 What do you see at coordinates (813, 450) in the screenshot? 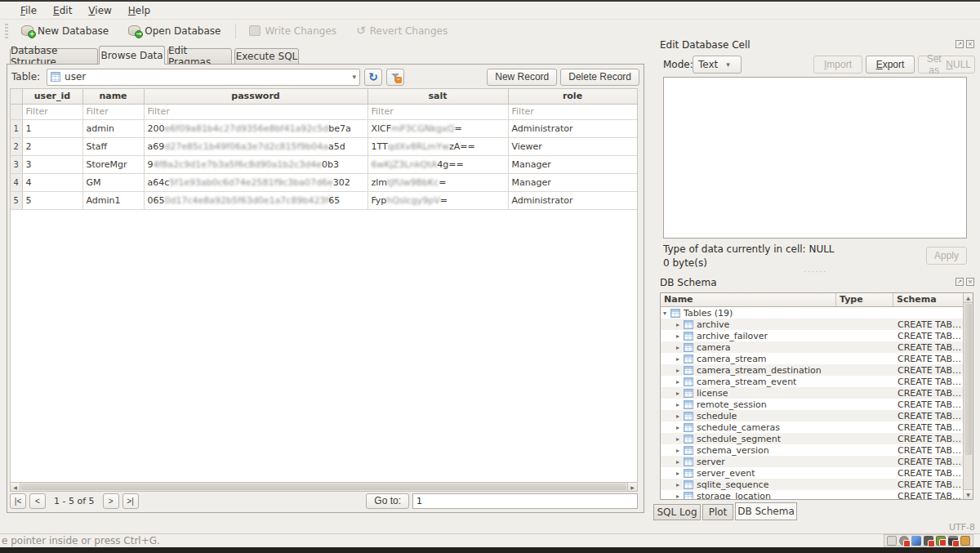
I see `tree-item-schema_version: ▸schema_versionCREATE TAB…` at bounding box center [813, 450].